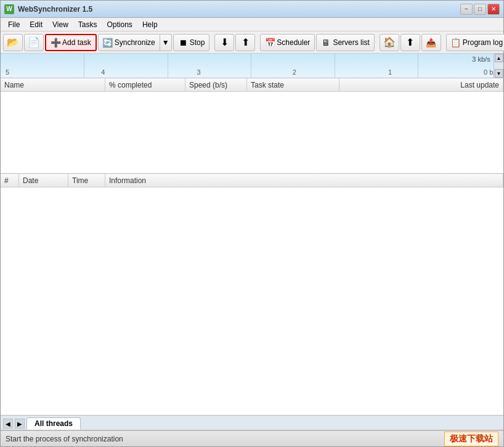 The width and height of the screenshot is (504, 447). What do you see at coordinates (431, 43) in the screenshot?
I see `upload3-button: 📤` at bounding box center [431, 43].